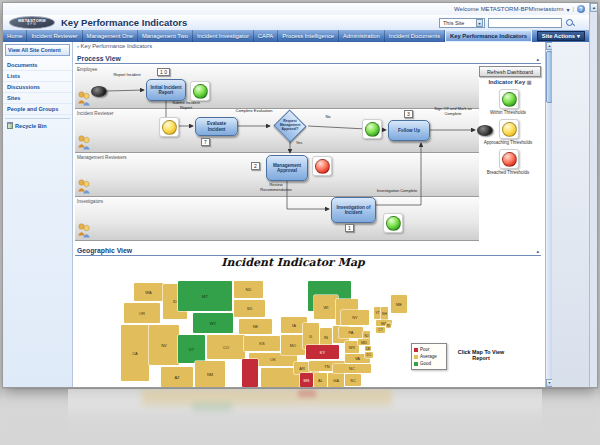 Image resolution: width=600 pixels, height=445 pixels. What do you see at coordinates (352, 368) in the screenshot?
I see `state-tile-nc: NC` at bounding box center [352, 368].